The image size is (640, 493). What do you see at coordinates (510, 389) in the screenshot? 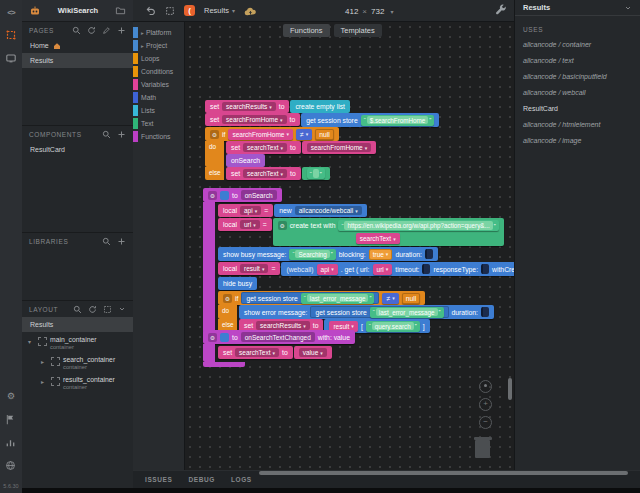
I see `canvas-vertical-scrollbar` at bounding box center [510, 389].